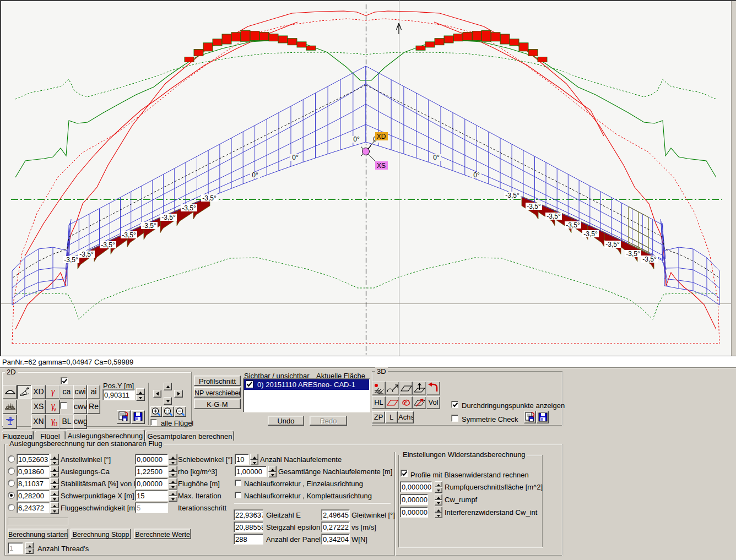  I want to click on svg-text: XD, so click(381, 137).